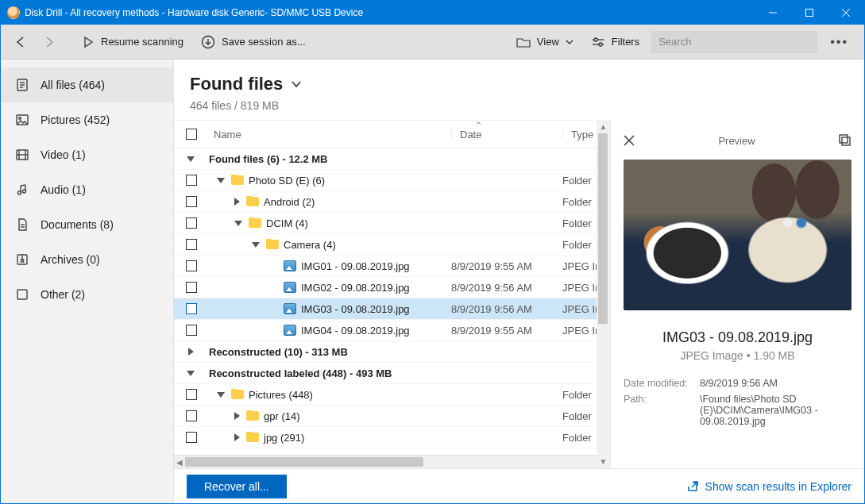 This screenshot has height=504, width=865. What do you see at coordinates (392, 330) in the screenshot?
I see `file-row: IMG04 - 09.08.2019.jpg8/9/2019 9:55 AMJP…` at bounding box center [392, 330].